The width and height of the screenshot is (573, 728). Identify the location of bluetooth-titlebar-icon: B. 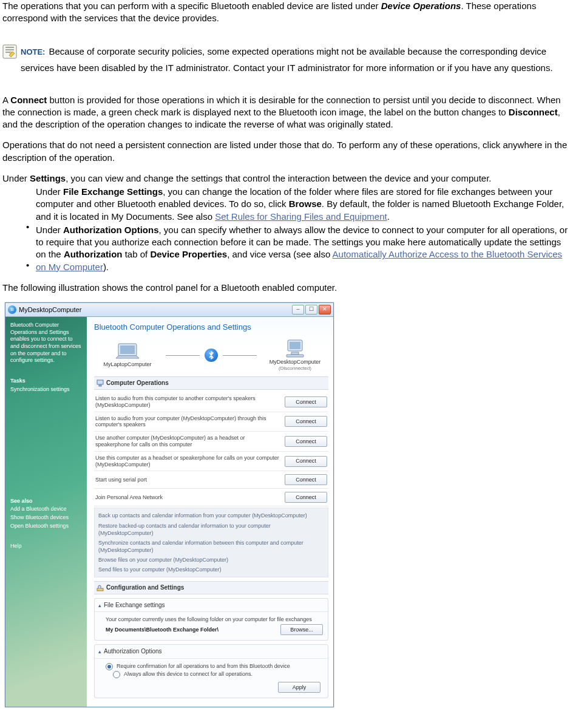
(12, 310).